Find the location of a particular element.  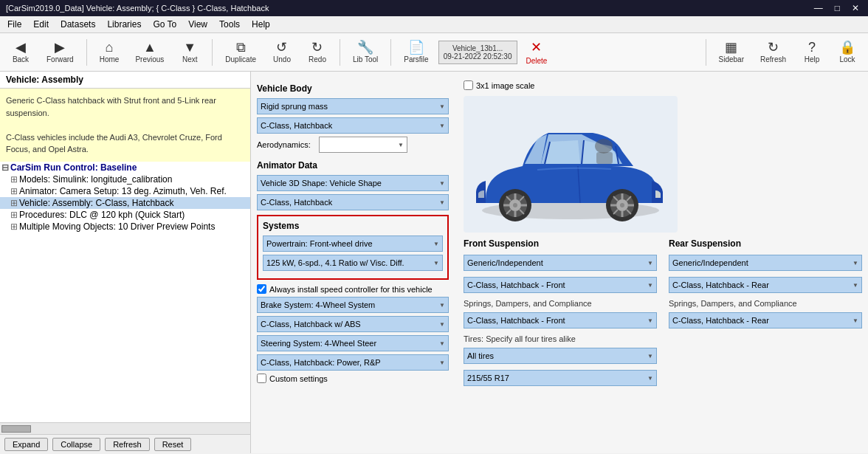

ptd-arrow: ▼ is located at coordinates (436, 263).